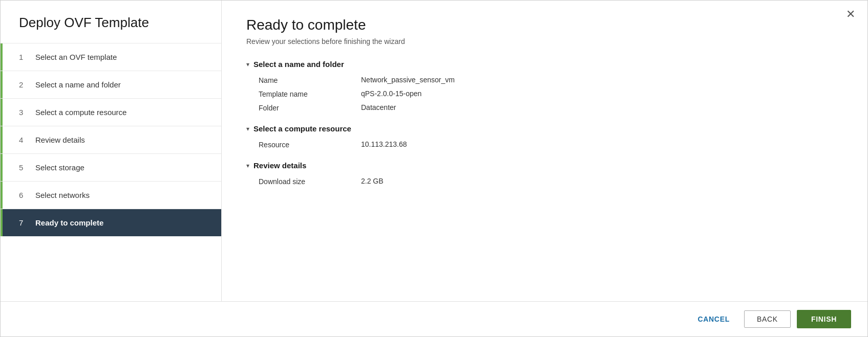 The width and height of the screenshot is (868, 337). Describe the element at coordinates (851, 14) in the screenshot. I see `close-button: ✕` at that location.